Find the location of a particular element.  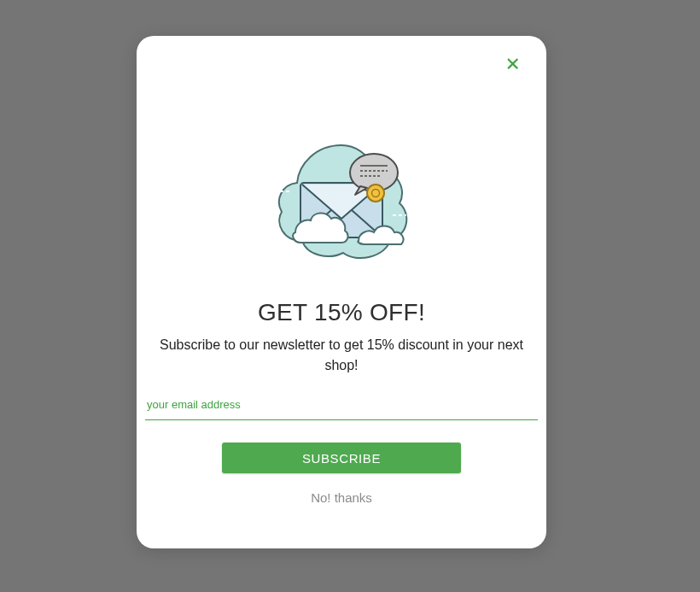

envelope-illustration is located at coordinates (341, 202).